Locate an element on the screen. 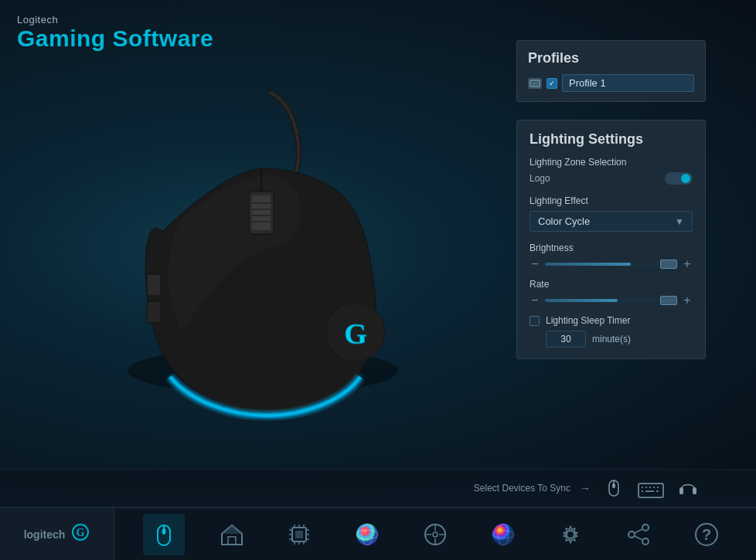 Image resolution: width=756 pixels, height=560 pixels. nav-logo: logitech G is located at coordinates (57, 535).